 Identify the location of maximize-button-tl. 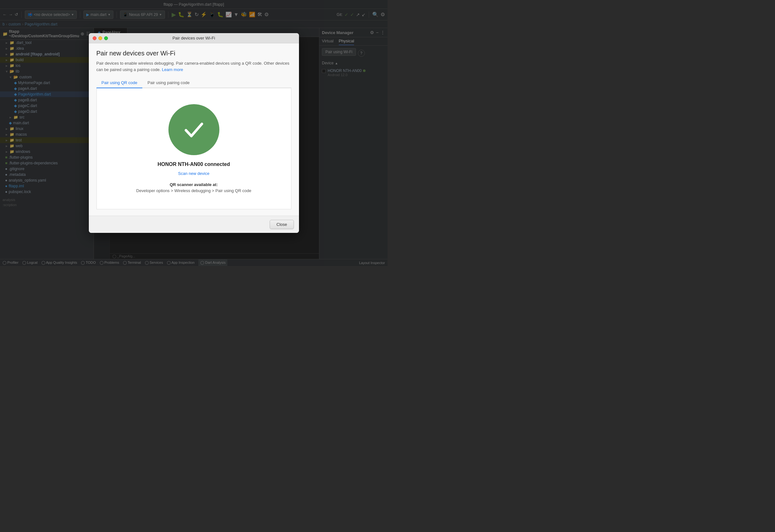
(106, 38).